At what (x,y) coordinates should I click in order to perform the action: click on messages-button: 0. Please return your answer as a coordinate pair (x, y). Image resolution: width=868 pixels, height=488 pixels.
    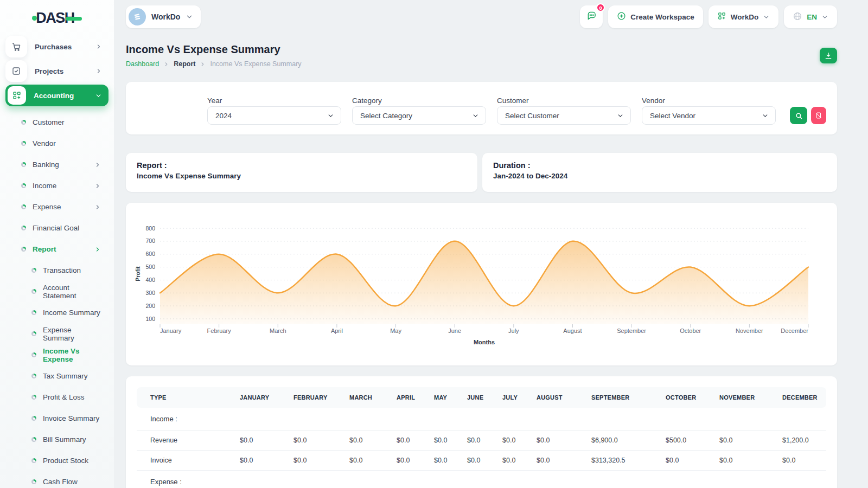
    Looking at the image, I should click on (591, 17).